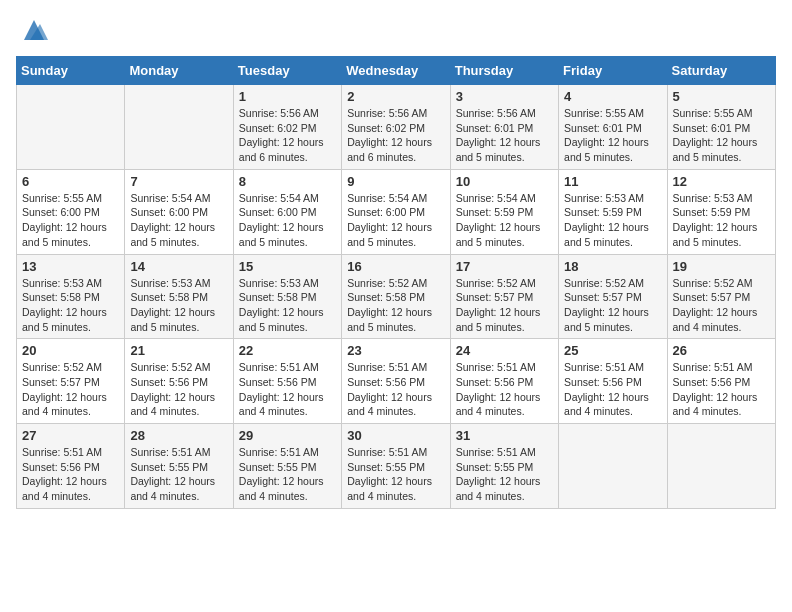 The image size is (792, 612). What do you see at coordinates (172, 389) in the screenshot?
I see `day-info: Sunrise: 5:52 AM Sunset: 5:56 PM Dayligh…` at bounding box center [172, 389].